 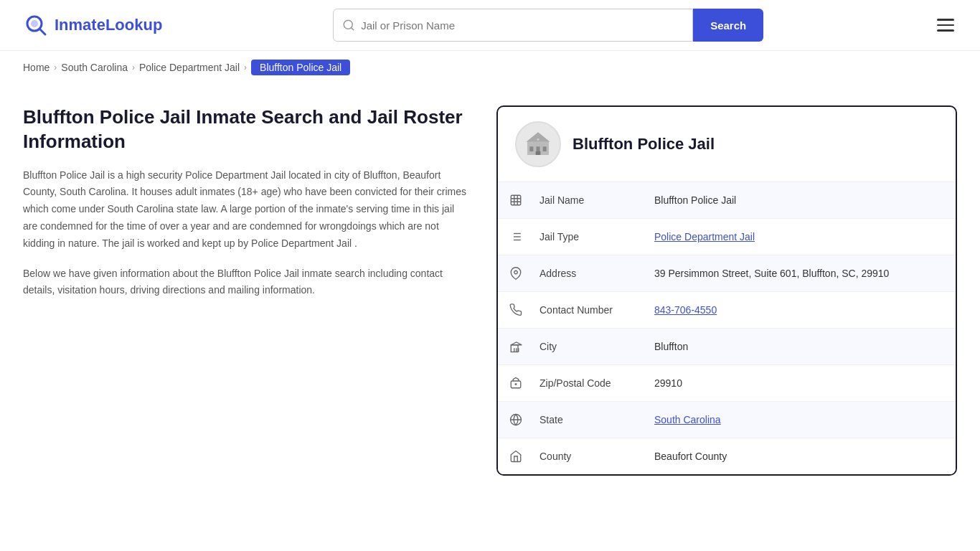 I want to click on breadcrumb-sep-3: ›, so click(x=245, y=67).